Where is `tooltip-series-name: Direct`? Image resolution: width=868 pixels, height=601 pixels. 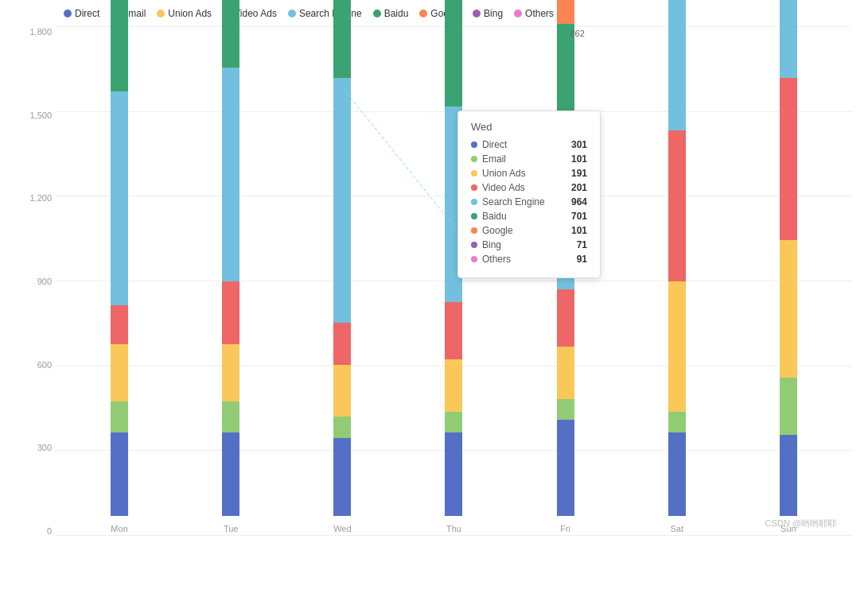 tooltip-series-name: Direct is located at coordinates (495, 145).